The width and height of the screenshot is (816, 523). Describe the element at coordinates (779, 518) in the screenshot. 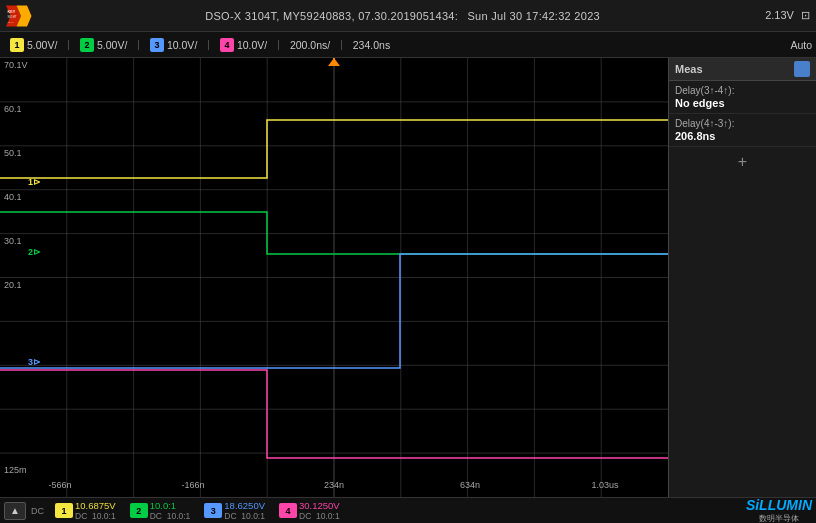

I see `silumin-sub: 数明半导体` at that location.